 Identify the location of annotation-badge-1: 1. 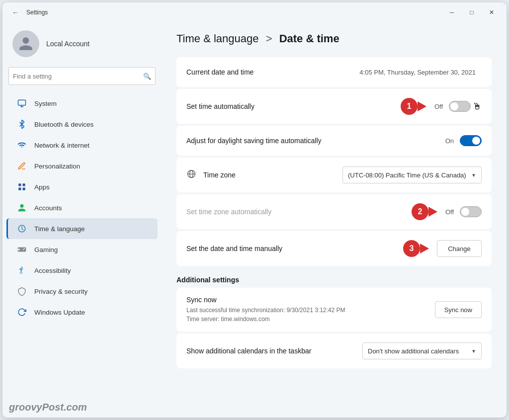
(409, 106).